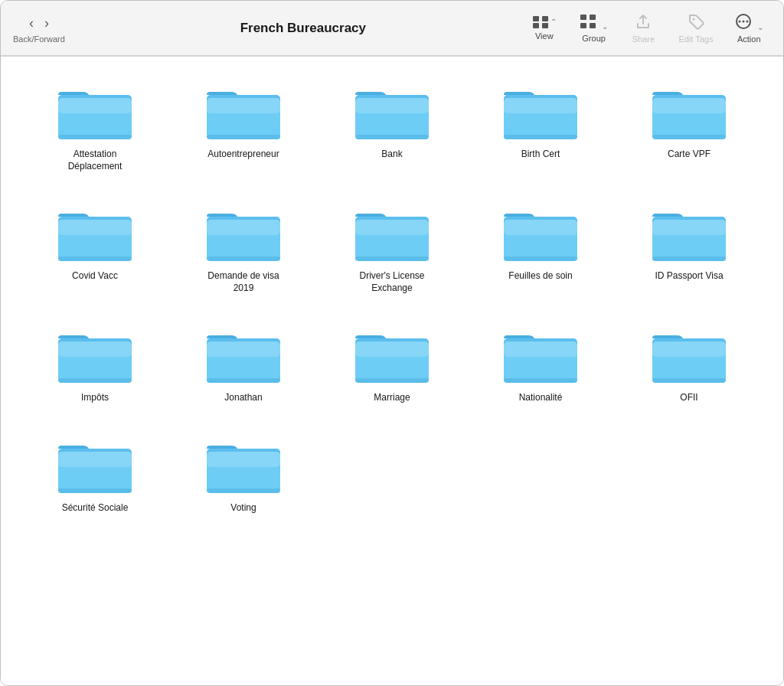  What do you see at coordinates (95, 398) in the screenshot?
I see `folder-label: Impôts` at bounding box center [95, 398].